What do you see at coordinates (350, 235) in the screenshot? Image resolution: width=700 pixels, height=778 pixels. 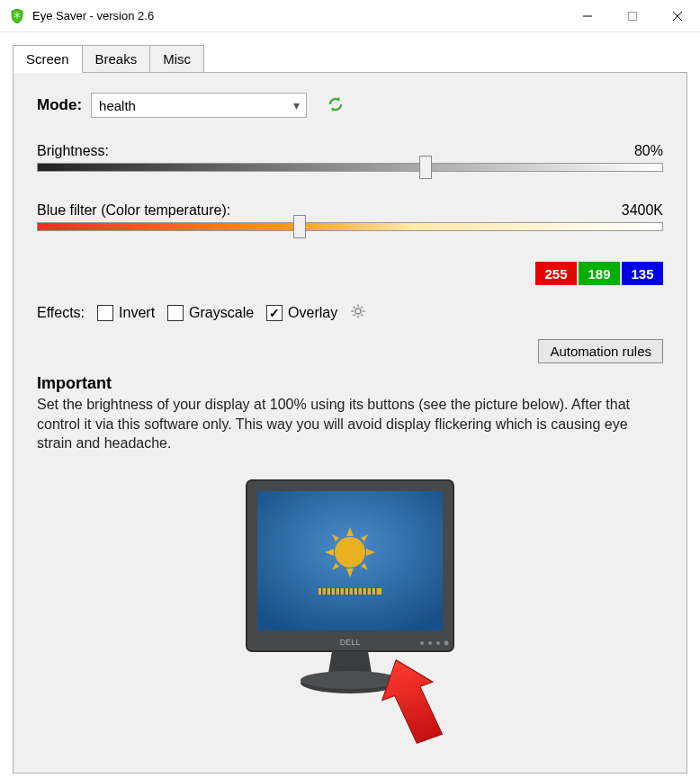 I see `blue-filter-slider` at bounding box center [350, 235].